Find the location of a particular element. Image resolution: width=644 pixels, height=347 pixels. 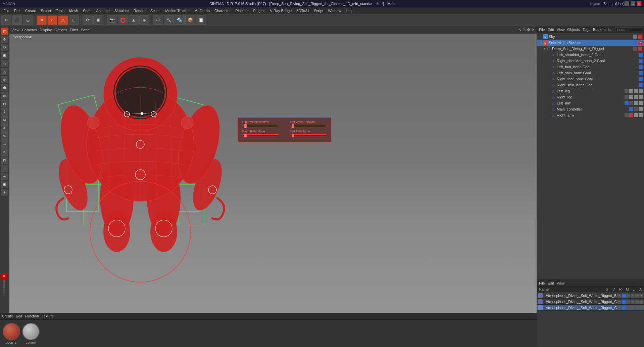

menu-character: Character is located at coordinates (222, 11).